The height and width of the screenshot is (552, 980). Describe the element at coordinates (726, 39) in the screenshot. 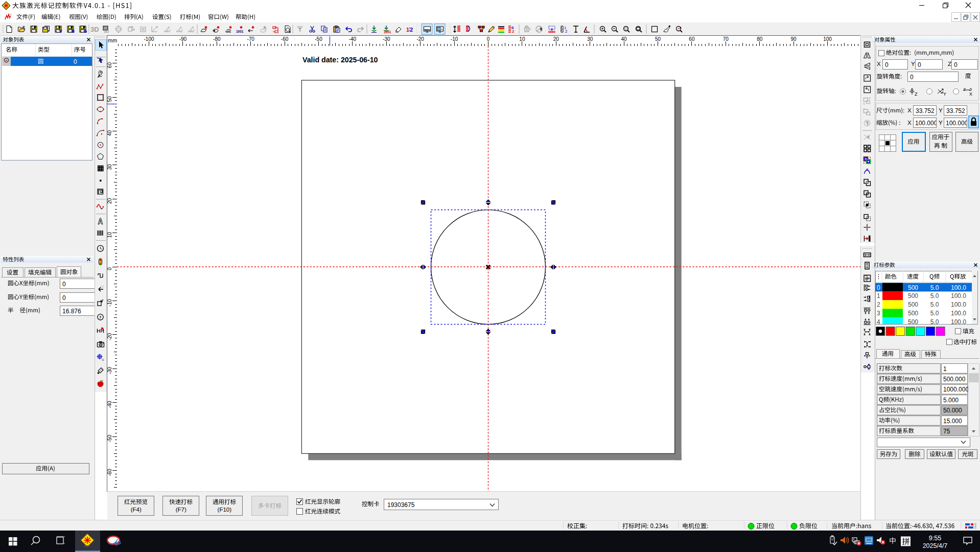

I see `svg-text: 70` at that location.